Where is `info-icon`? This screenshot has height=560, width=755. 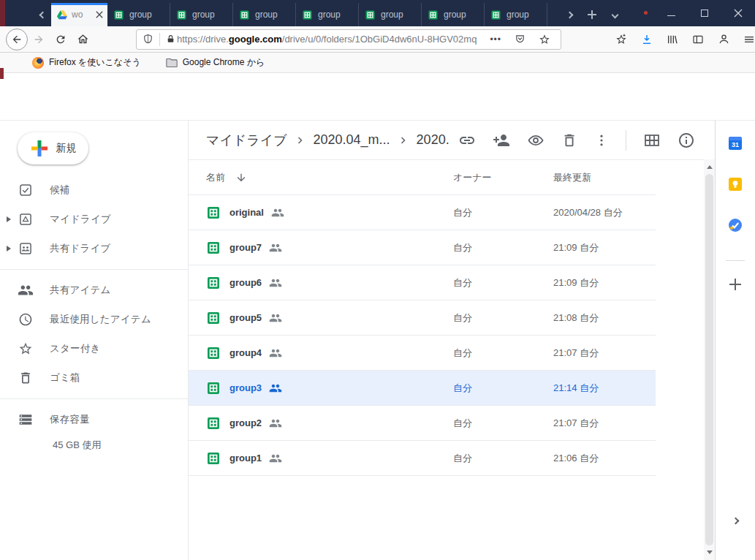
info-icon is located at coordinates (686, 140).